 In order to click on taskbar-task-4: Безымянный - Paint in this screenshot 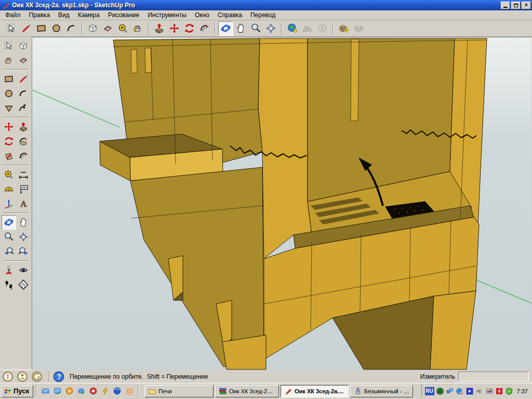, I will do `click(381, 391)`.